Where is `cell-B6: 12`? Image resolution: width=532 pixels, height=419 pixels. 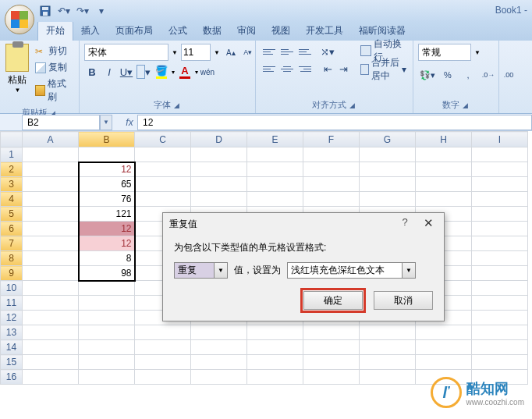 cell-B6: 12 is located at coordinates (107, 229).